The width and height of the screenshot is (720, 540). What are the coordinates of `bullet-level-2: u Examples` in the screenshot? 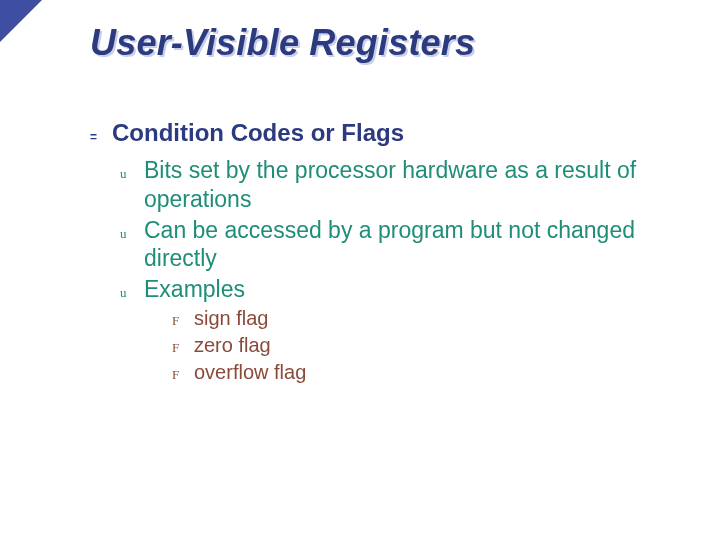 It's located at (405, 290).